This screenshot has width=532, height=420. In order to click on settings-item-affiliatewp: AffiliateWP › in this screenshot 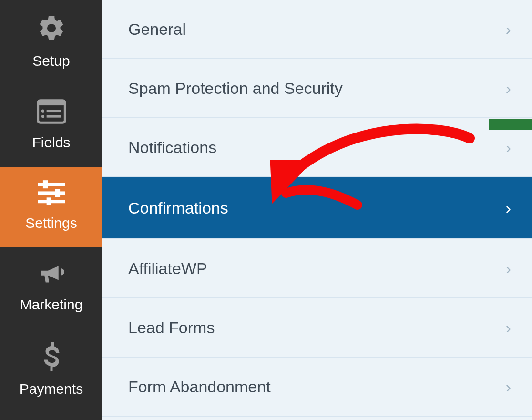, I will do `click(317, 269)`.